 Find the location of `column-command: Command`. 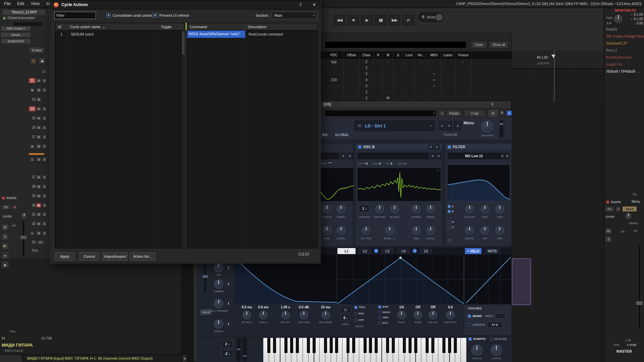

column-command: Command is located at coordinates (216, 27).